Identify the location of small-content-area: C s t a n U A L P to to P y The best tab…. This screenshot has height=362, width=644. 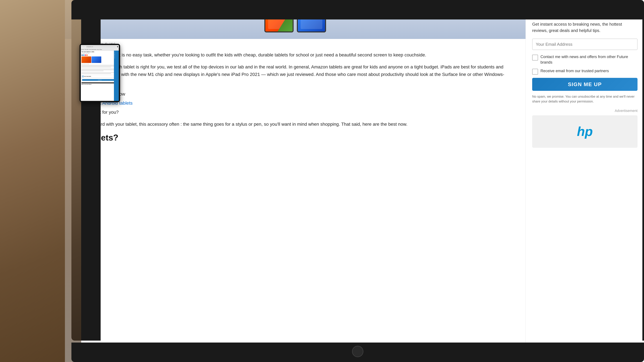
(100, 76).